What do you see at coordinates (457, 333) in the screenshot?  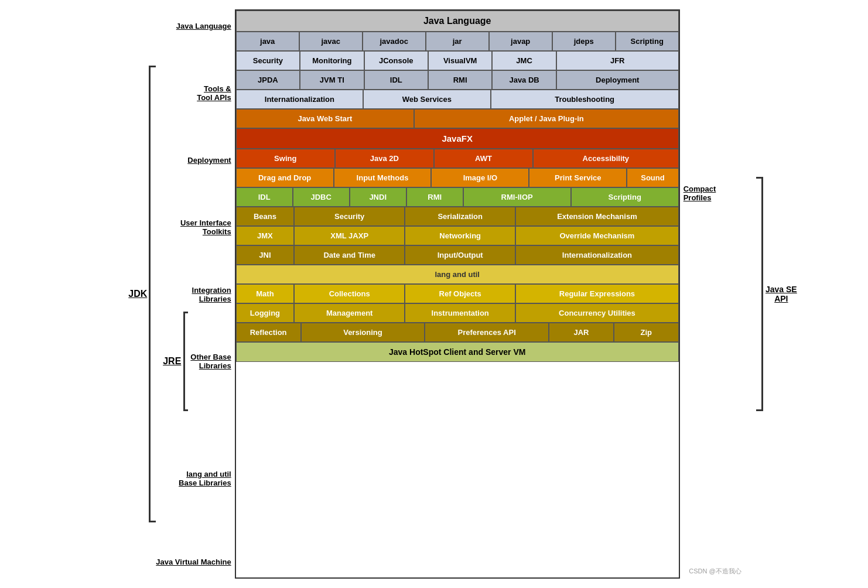 I see `lang-util-row3: Reflection Versioning Preferences API JA…` at bounding box center [457, 333].